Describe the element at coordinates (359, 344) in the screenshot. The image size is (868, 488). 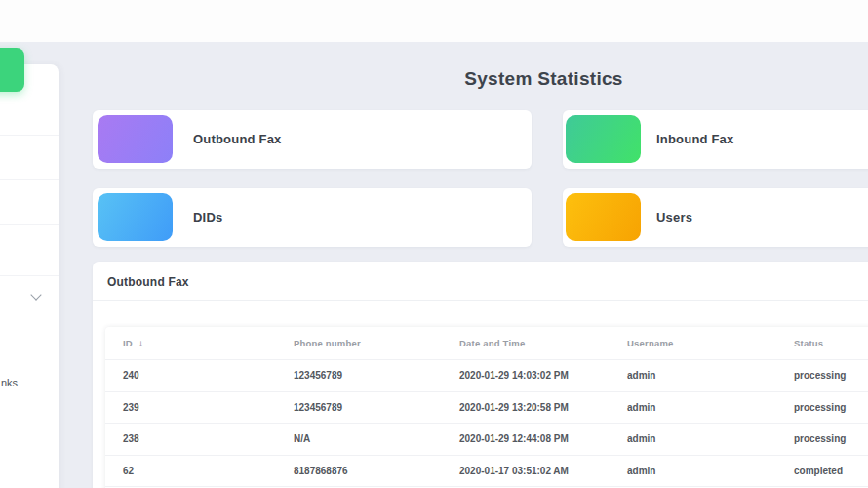
I see `column-header-phone: Phone number` at that location.